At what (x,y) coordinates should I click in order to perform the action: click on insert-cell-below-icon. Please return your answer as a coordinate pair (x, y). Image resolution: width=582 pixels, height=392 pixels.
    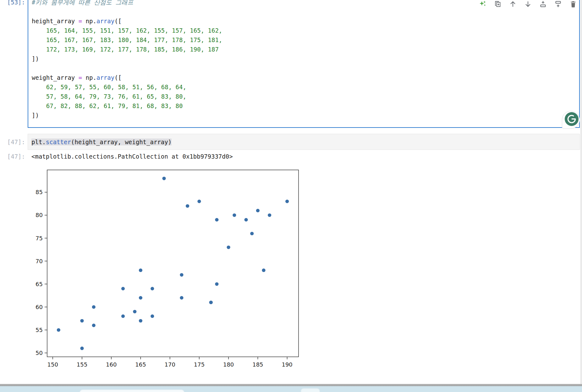
    Looking at the image, I should click on (558, 4).